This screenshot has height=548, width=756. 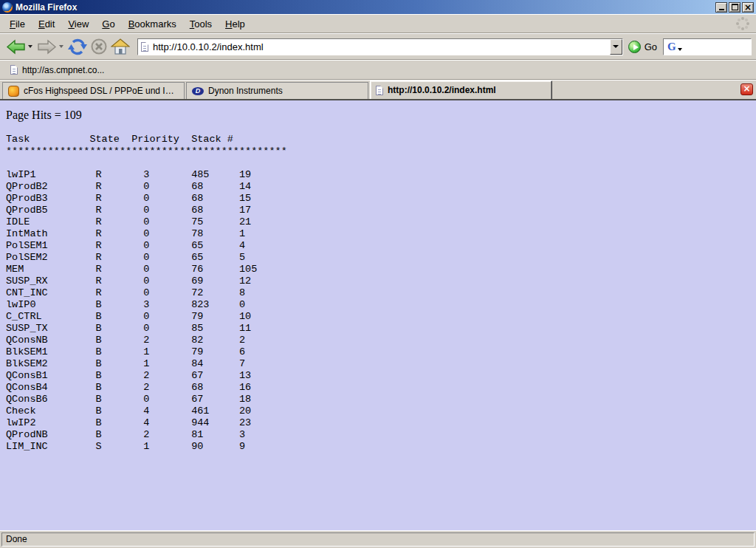 What do you see at coordinates (7, 7) in the screenshot?
I see `firefox-icon` at bounding box center [7, 7].